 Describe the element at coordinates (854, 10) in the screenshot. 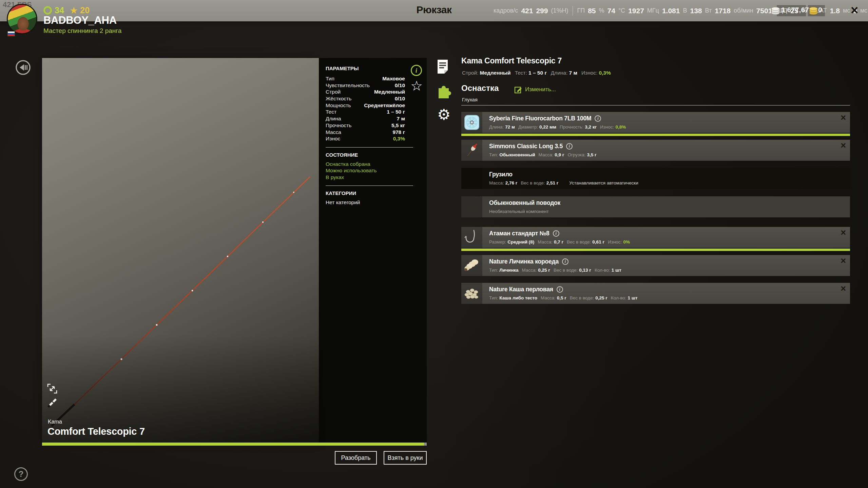

I see `close-icon: ×` at that location.